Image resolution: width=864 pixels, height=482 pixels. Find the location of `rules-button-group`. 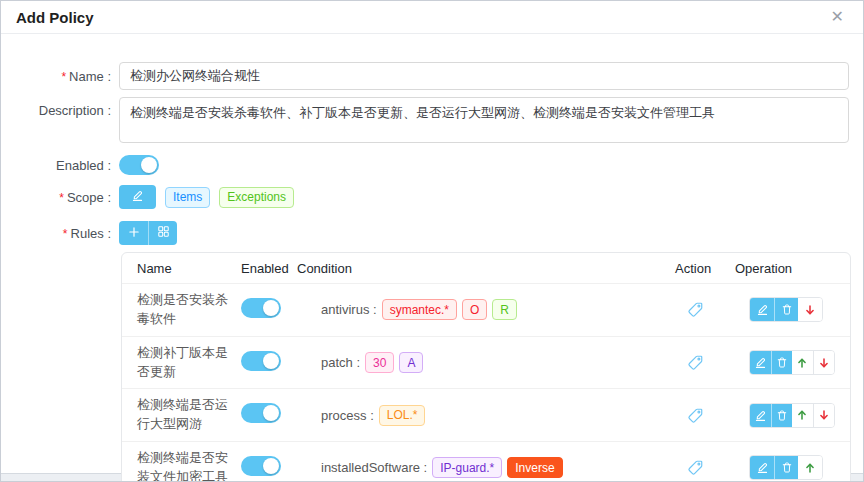

rules-button-group is located at coordinates (148, 233).